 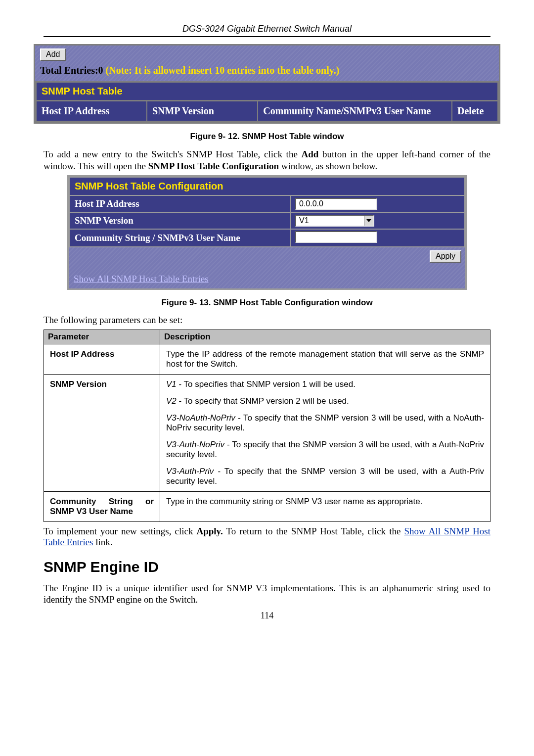 What do you see at coordinates (267, 102) in the screenshot?
I see `snmp-host-table: SNMP Host Table Host IP Address SNMP Ver…` at bounding box center [267, 102].